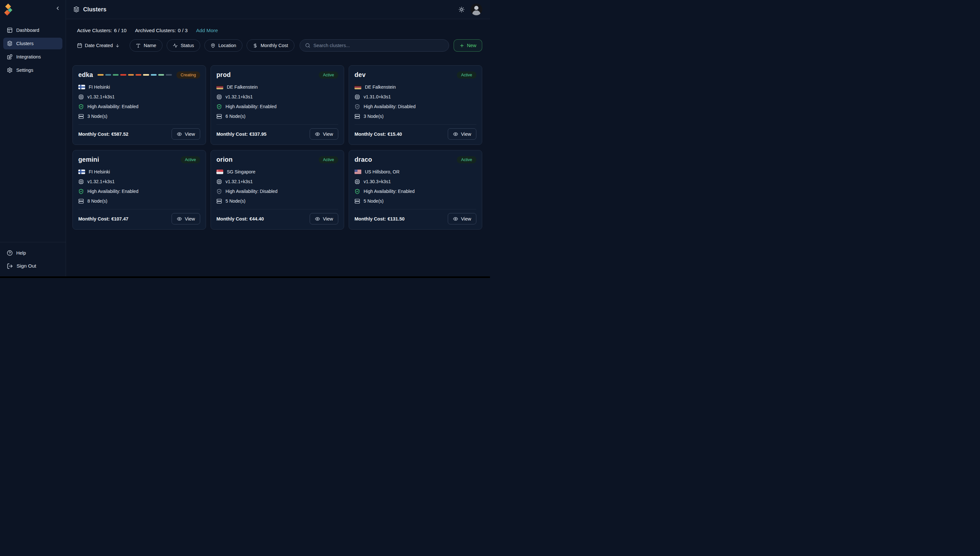 This screenshot has height=556, width=980. Describe the element at coordinates (241, 172) in the screenshot. I see `location-label: SG Singapore` at that location.